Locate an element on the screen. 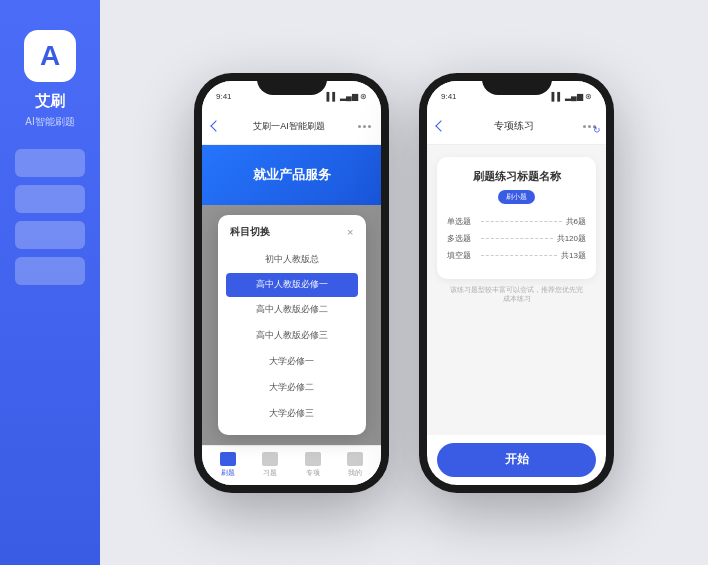  row-label-1: 多选题 is located at coordinates (462, 238).